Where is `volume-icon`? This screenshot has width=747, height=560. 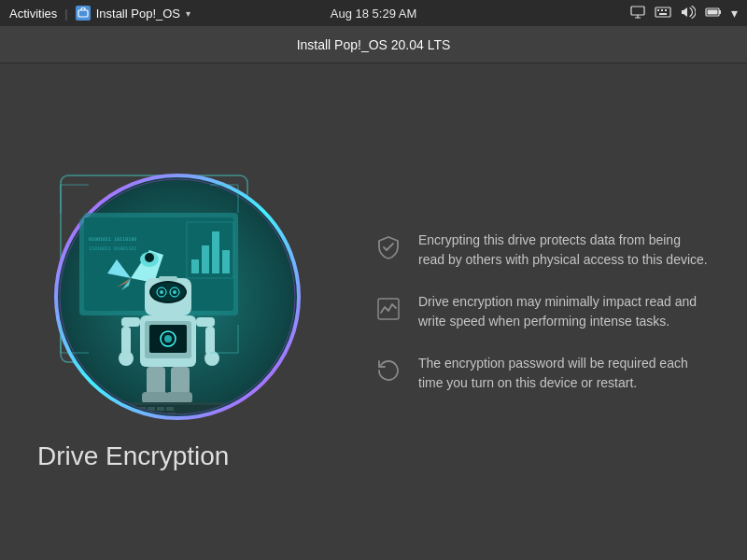 volume-icon is located at coordinates (688, 13).